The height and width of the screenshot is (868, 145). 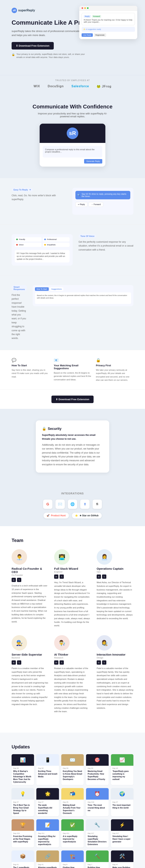 What do you see at coordinates (52, 239) in the screenshot?
I see `tone-name-professional: Professional` at bounding box center [52, 239].